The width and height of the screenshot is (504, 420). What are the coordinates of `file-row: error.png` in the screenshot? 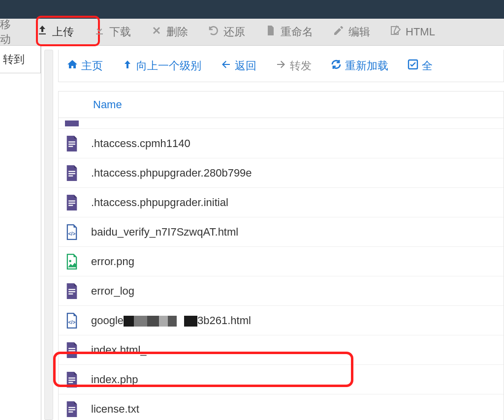 It's located at (281, 262).